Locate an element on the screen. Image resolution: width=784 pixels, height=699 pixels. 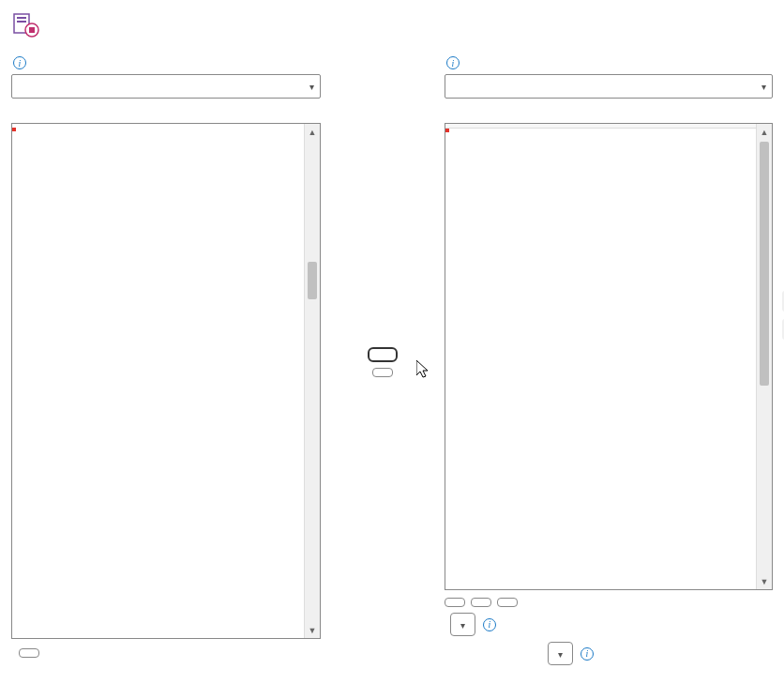
ribbon-customize-icon is located at coordinates (27, 25).